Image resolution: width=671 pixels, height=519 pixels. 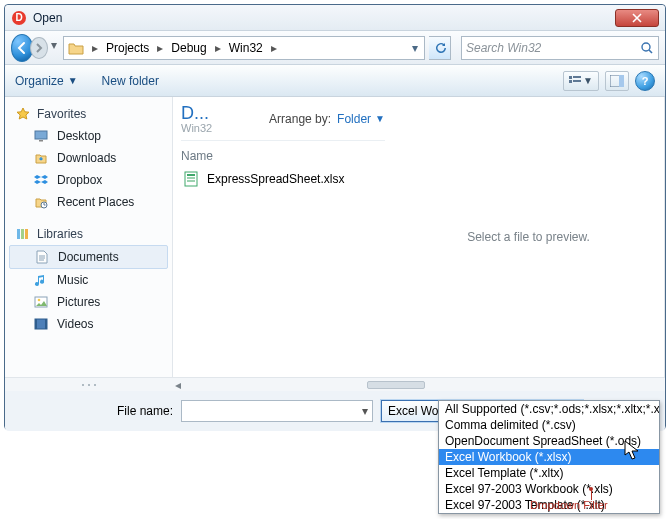 What do you see at coordinates (327, 119) in the screenshot?
I see `arrange-by: Arrange by: Folder▼` at bounding box center [327, 119].